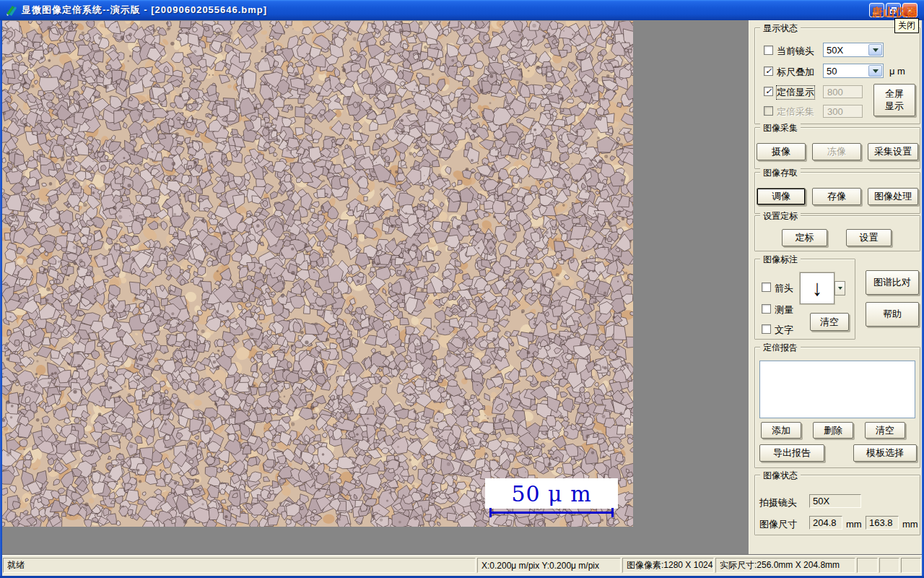 This screenshot has height=578, width=924. What do you see at coordinates (893, 152) in the screenshot?
I see `capture-settings-button: 采集设置` at bounding box center [893, 152].